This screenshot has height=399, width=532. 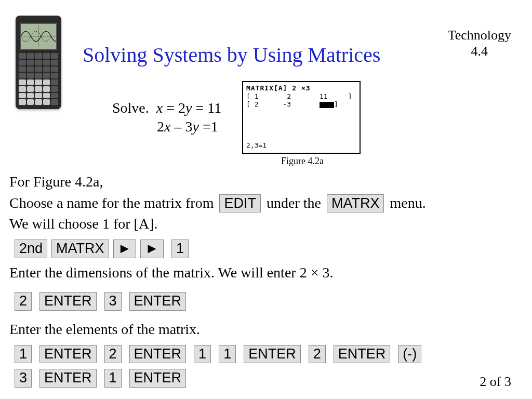 What do you see at coordinates (38, 36) in the screenshot?
I see `calculator-screen` at bounding box center [38, 36].